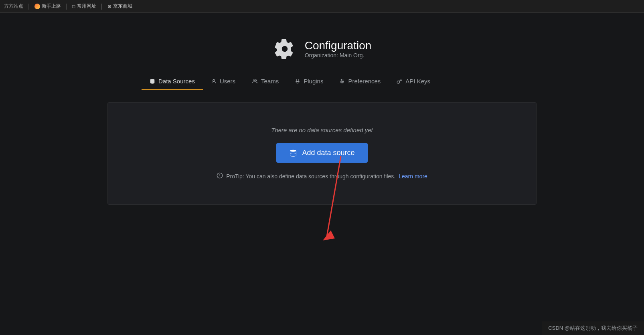 The image size is (644, 335). I want to click on header-text: Configuration Organization: Main Org., so click(338, 49).